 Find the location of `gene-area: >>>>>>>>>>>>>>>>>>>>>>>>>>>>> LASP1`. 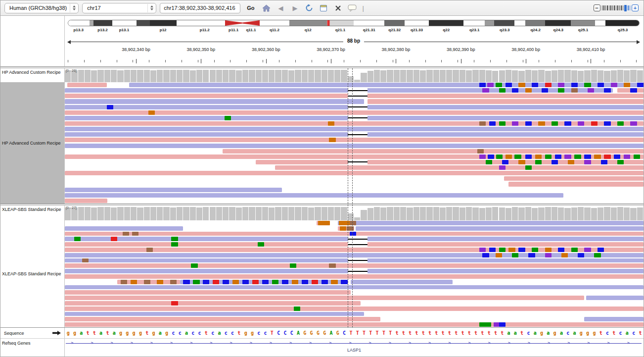

gene-area: >>>>>>>>>>>>>>>>>>>>>>>>>>>>> LASP1 is located at coordinates (354, 348).